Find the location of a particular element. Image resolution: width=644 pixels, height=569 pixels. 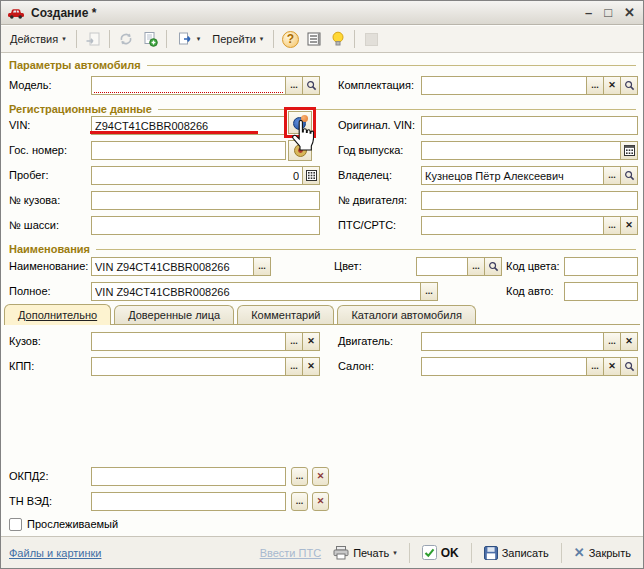

salon-search-button is located at coordinates (630, 366).